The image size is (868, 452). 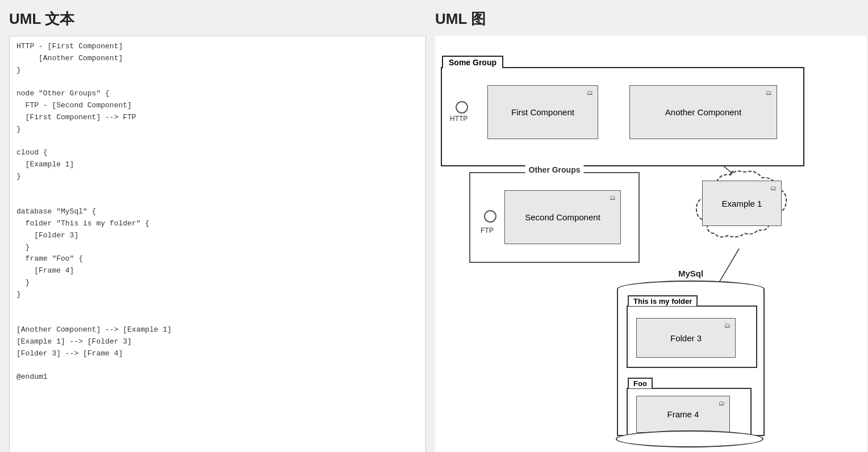 What do you see at coordinates (769, 93) in the screenshot?
I see `component-icon-2: 🗂` at bounding box center [769, 93].